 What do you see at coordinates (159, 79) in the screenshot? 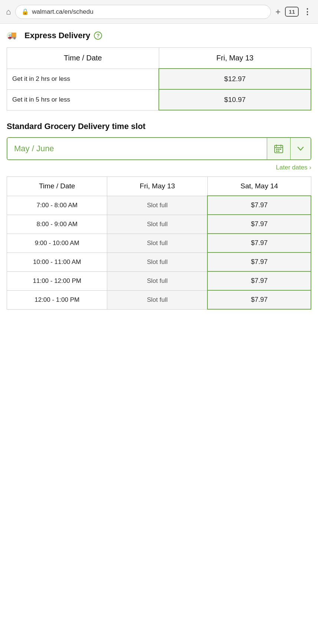
I see `express-delivery-table: Time / Date Fri, May 13 Get it in 2 hrs …` at bounding box center [159, 79].